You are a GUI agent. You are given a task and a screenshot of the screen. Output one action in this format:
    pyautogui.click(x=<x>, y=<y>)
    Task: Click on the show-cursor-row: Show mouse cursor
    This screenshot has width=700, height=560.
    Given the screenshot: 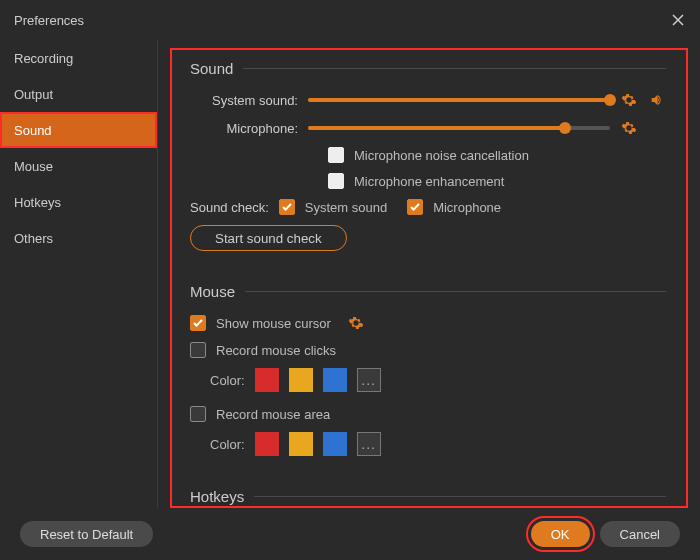 What is the action you would take?
    pyautogui.click(x=428, y=323)
    